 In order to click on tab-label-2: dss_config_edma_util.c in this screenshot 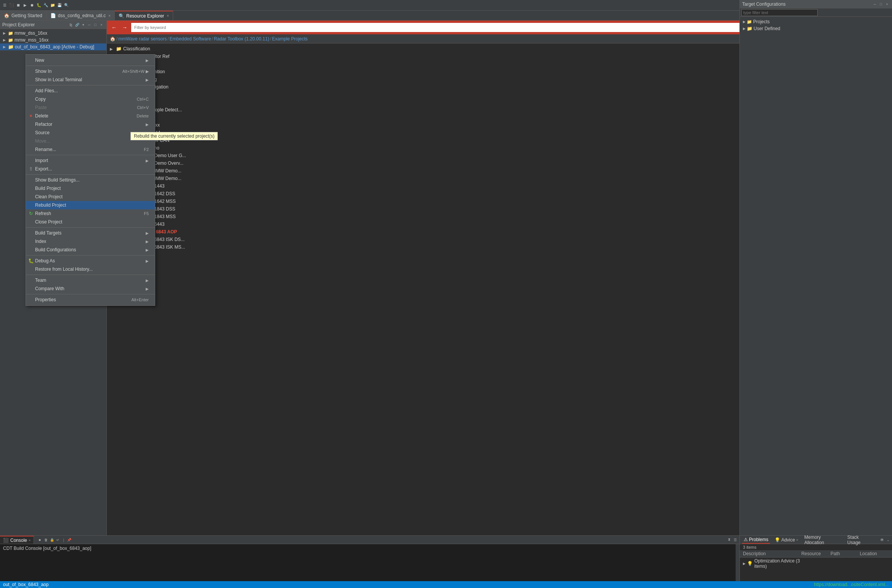, I will do `click(82, 16)`.